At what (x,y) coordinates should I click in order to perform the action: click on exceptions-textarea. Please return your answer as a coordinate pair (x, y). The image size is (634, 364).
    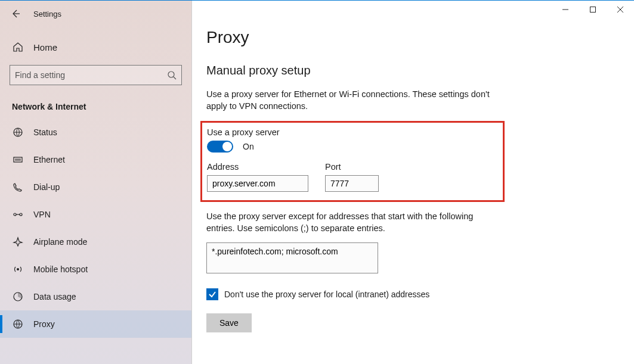
    Looking at the image, I should click on (292, 258).